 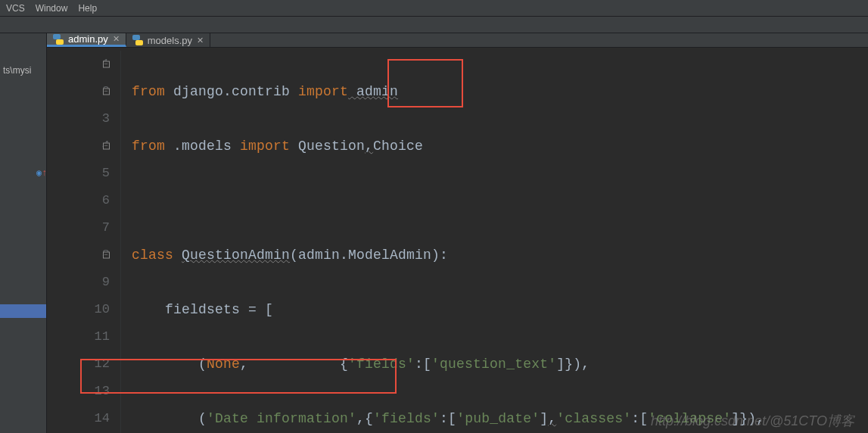 What do you see at coordinates (15, 8) in the screenshot?
I see `menu-vcs: VCS` at bounding box center [15, 8].